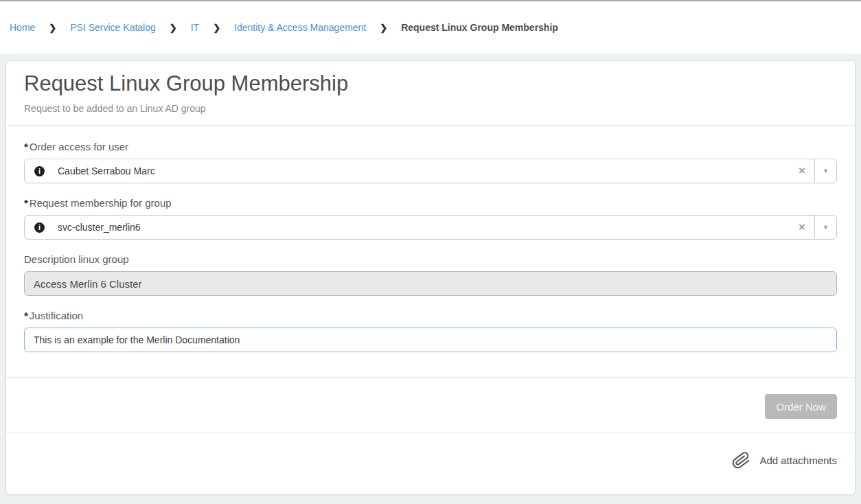 The image size is (861, 504). I want to click on paperclip-icon, so click(742, 460).